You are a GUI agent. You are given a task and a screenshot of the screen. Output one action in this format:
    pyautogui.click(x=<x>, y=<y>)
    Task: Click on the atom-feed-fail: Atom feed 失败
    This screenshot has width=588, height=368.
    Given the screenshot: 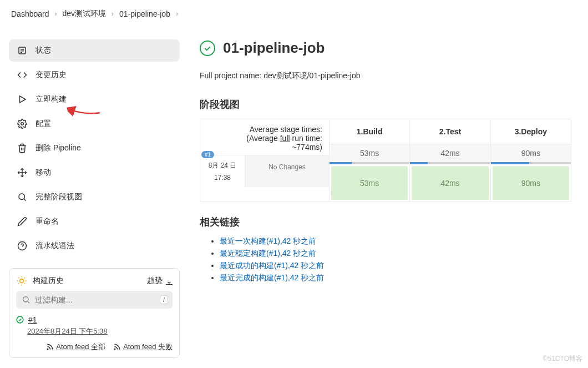 What is the action you would take?
    pyautogui.click(x=143, y=347)
    